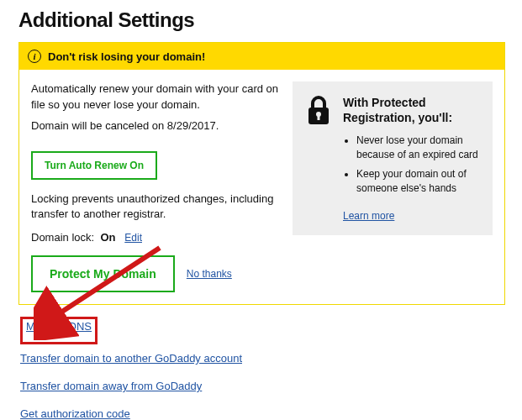 The image size is (522, 420). What do you see at coordinates (209, 274) in the screenshot?
I see `no-thanks-link: No thanks` at bounding box center [209, 274].